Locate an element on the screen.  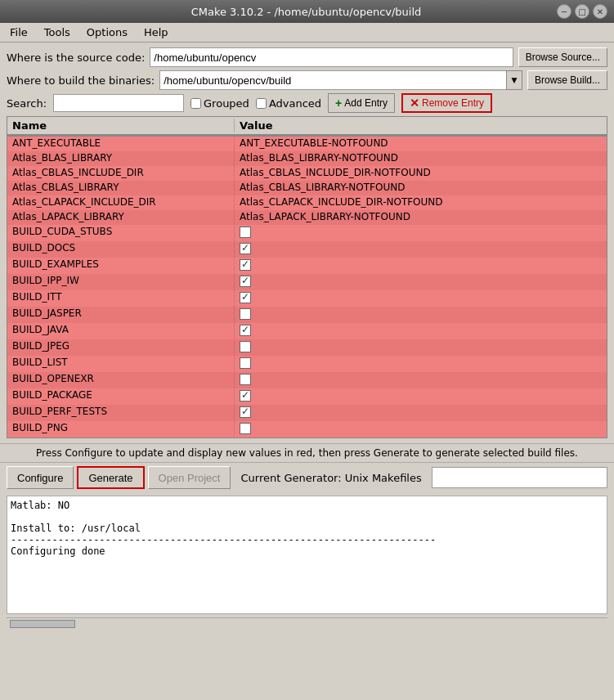
table-row: BUILD_LIST is located at coordinates (307, 364).